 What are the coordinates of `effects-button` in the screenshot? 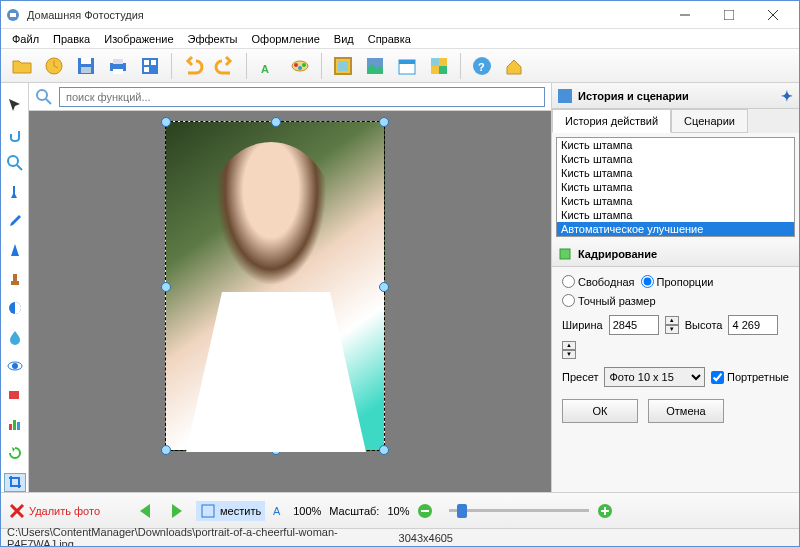 It's located at (300, 66).